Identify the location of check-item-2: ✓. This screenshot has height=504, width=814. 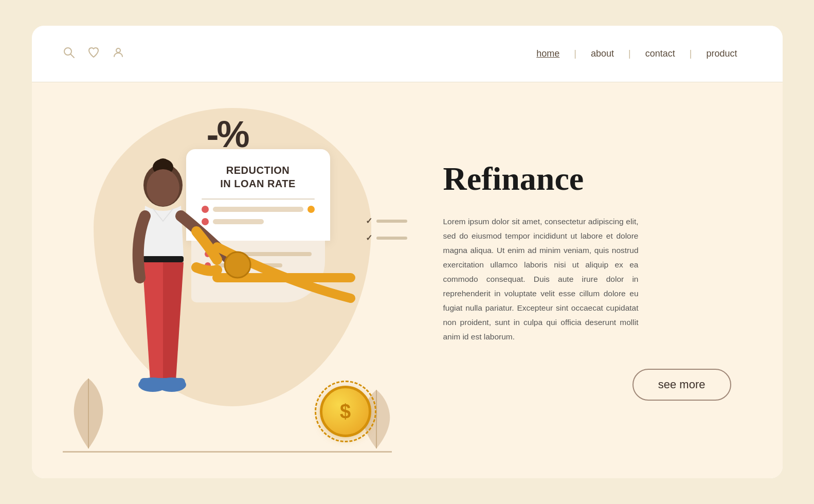
(387, 238).